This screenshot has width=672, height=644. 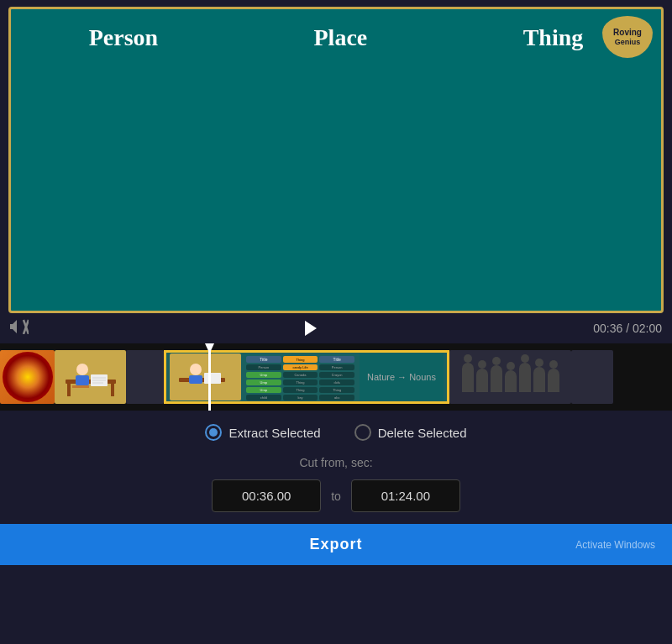 I want to click on cut-from-section: Cut from, sec: to, so click(x=336, y=487).